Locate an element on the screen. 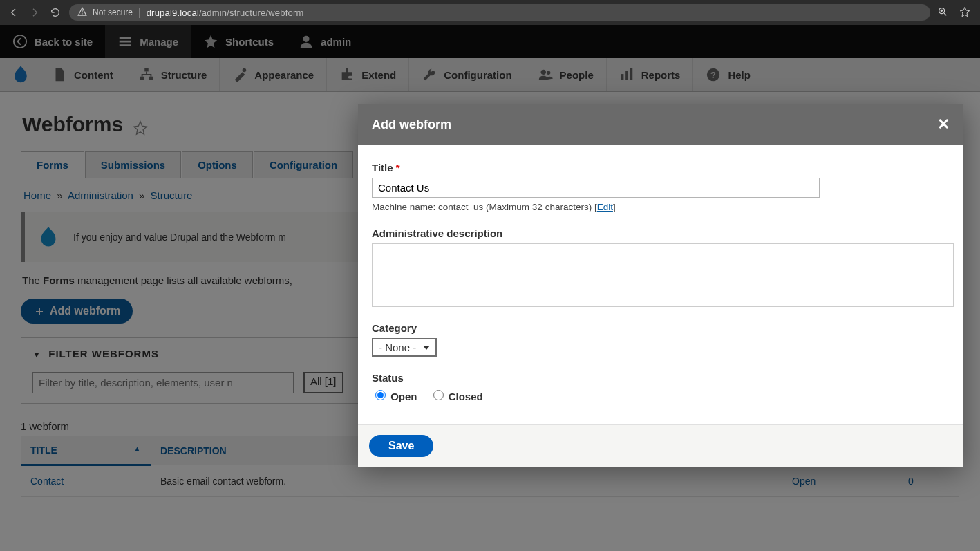 This screenshot has width=980, height=551. machine-name-hint: Machine name: contact_us (Maximum 32 cha… is located at coordinates (661, 207).